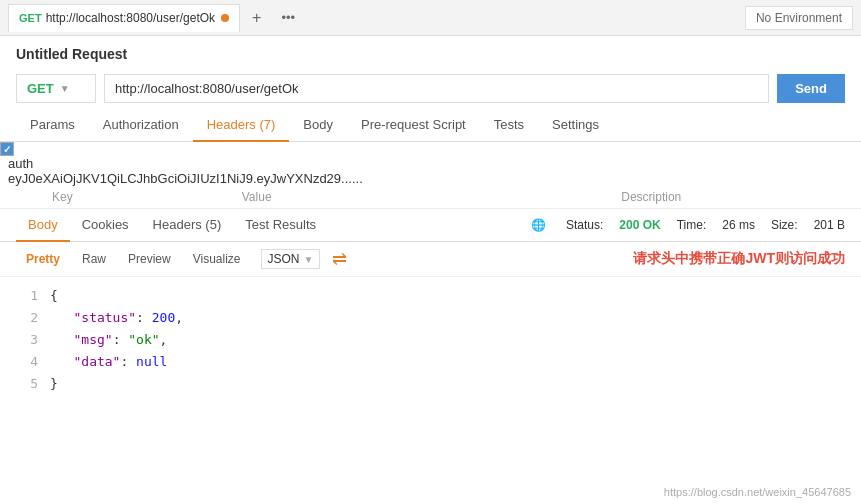 The height and width of the screenshot is (504, 861). What do you see at coordinates (52, 126) in the screenshot?
I see `tab-params: Params` at bounding box center [52, 126].